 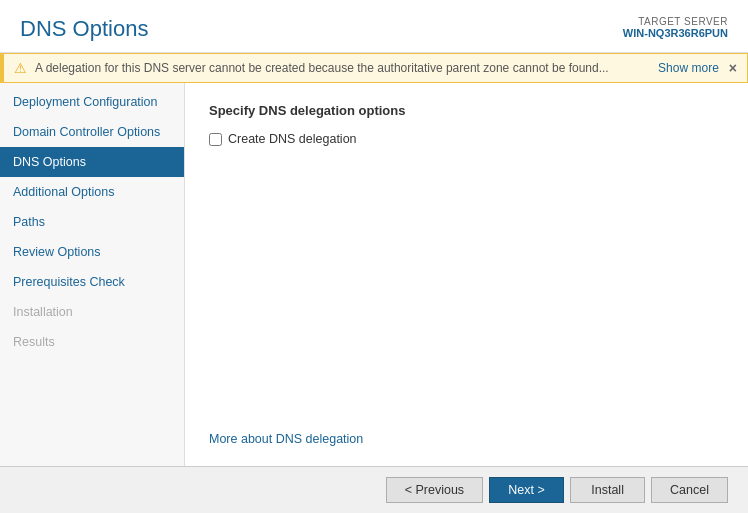 I want to click on sidebar-item-prerequisites-check: Prerequisites Check, so click(x=92, y=282).